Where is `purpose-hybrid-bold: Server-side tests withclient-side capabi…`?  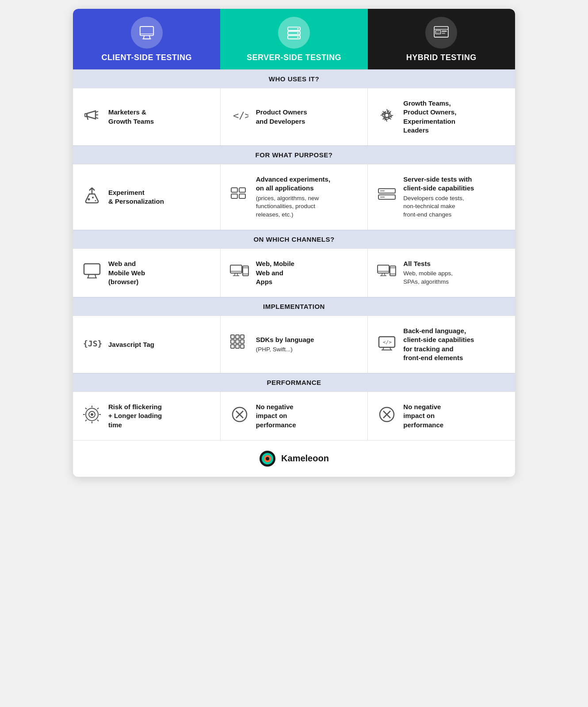 purpose-hybrid-bold: Server-side tests withclient-side capabi… is located at coordinates (454, 184).